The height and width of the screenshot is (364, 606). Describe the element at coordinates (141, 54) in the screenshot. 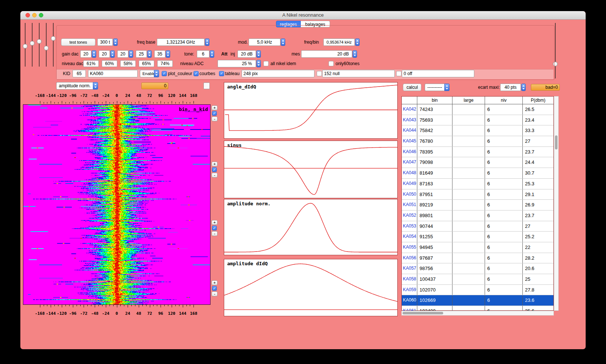

I see `gain-dac-field-4: 25` at that location.